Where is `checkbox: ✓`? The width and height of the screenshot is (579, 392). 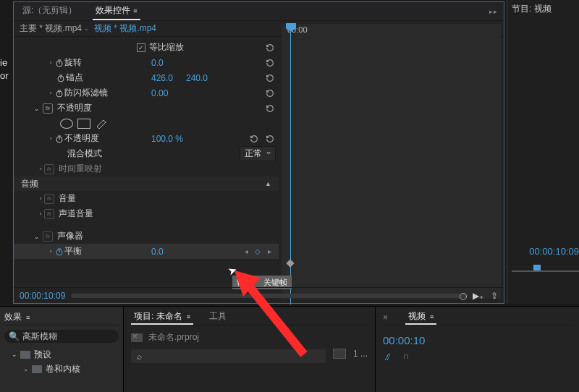
checkbox: ✓ is located at coordinates (141, 48).